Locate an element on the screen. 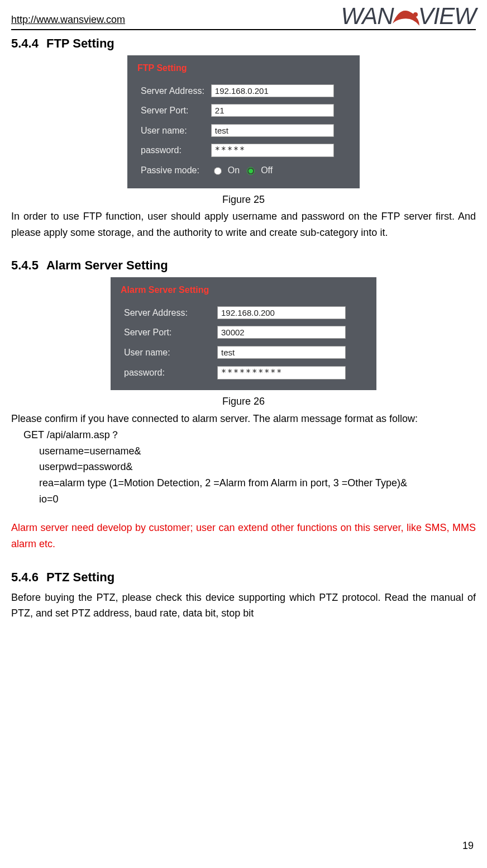 The width and height of the screenshot is (487, 868). section-num: 5.4.6 is located at coordinates (25, 577).